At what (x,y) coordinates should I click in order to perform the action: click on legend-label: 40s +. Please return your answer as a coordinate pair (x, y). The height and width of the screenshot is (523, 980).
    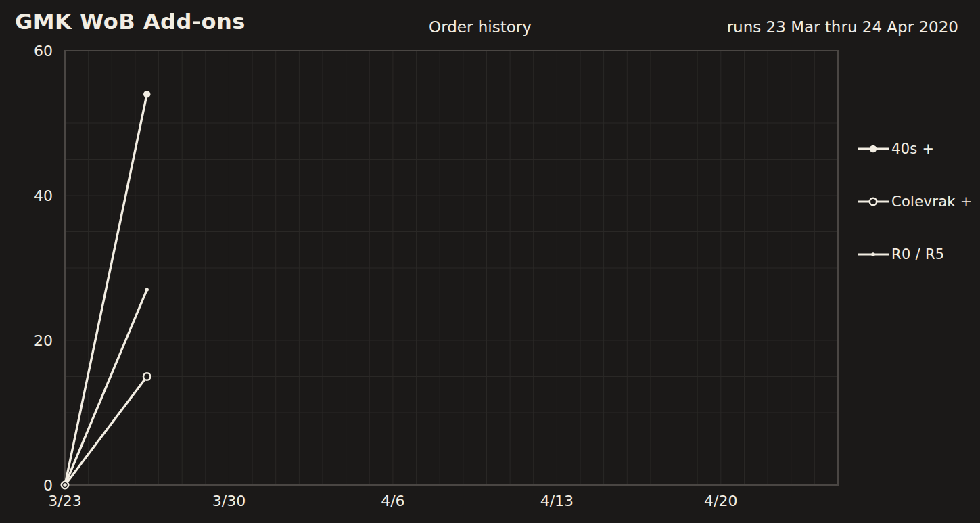
    Looking at the image, I should click on (913, 149).